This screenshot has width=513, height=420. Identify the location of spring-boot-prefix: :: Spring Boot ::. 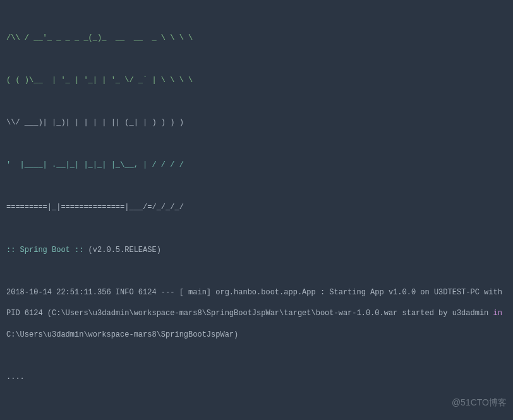
(45, 250).